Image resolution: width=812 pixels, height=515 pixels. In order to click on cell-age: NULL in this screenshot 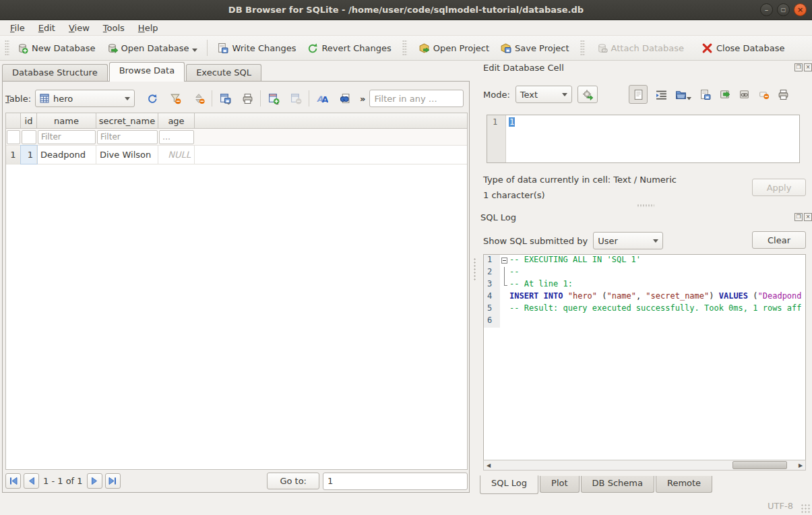, I will do `click(177, 155)`.